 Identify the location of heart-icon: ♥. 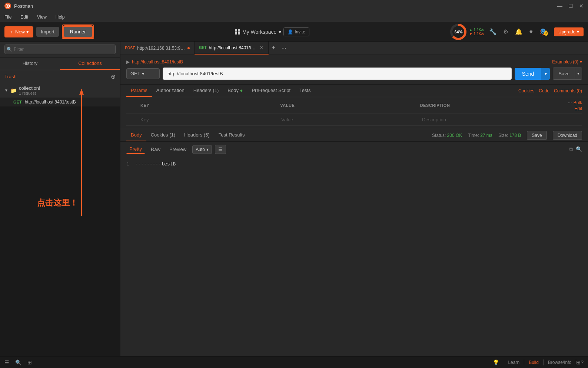
(531, 32).